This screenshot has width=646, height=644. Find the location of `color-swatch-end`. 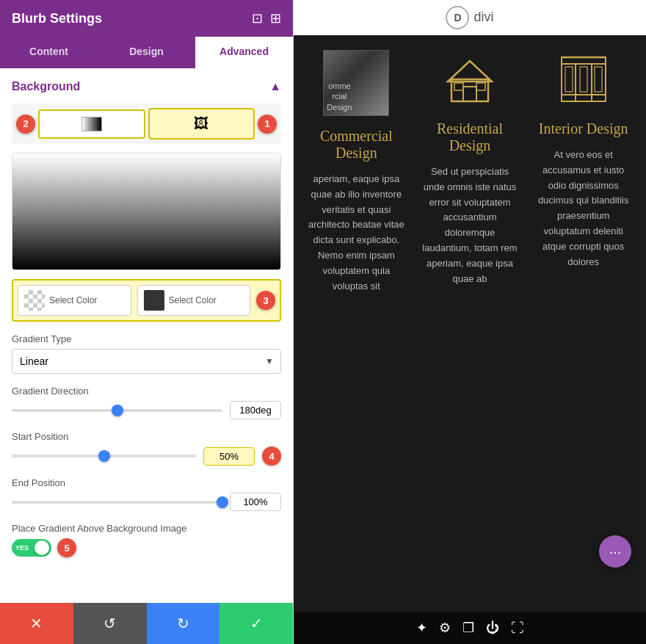

color-swatch-end is located at coordinates (154, 300).